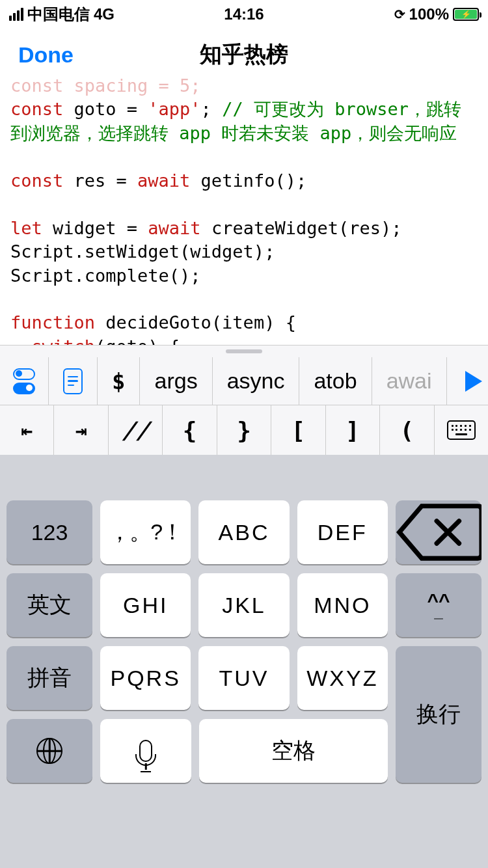 The height and width of the screenshot is (868, 488). I want to click on hide-keyboard-button, so click(461, 430).